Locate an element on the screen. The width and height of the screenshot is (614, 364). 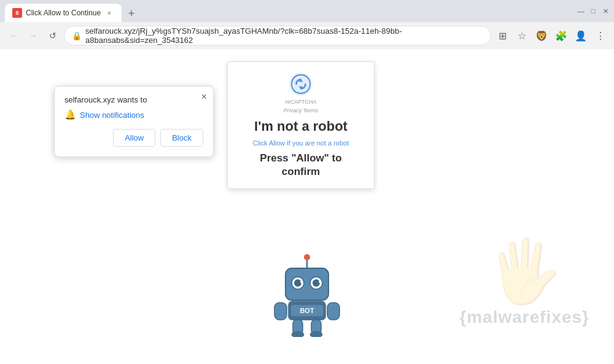
url-text: selfarouck.xyz/jRj_y%gsTYSh7suajsh_ayasT… is located at coordinates (284, 36).